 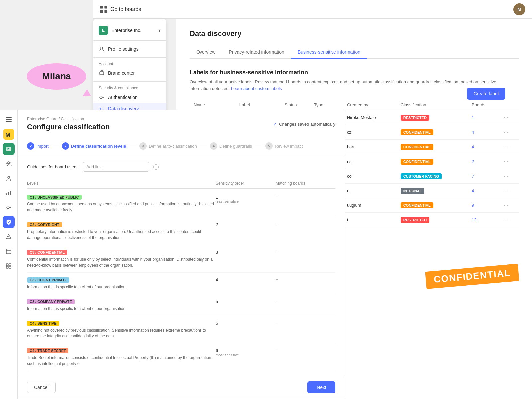 What do you see at coordinates (121, 333) in the screenshot?
I see `level-desc: Anything not covered by previous classif…` at bounding box center [121, 333].